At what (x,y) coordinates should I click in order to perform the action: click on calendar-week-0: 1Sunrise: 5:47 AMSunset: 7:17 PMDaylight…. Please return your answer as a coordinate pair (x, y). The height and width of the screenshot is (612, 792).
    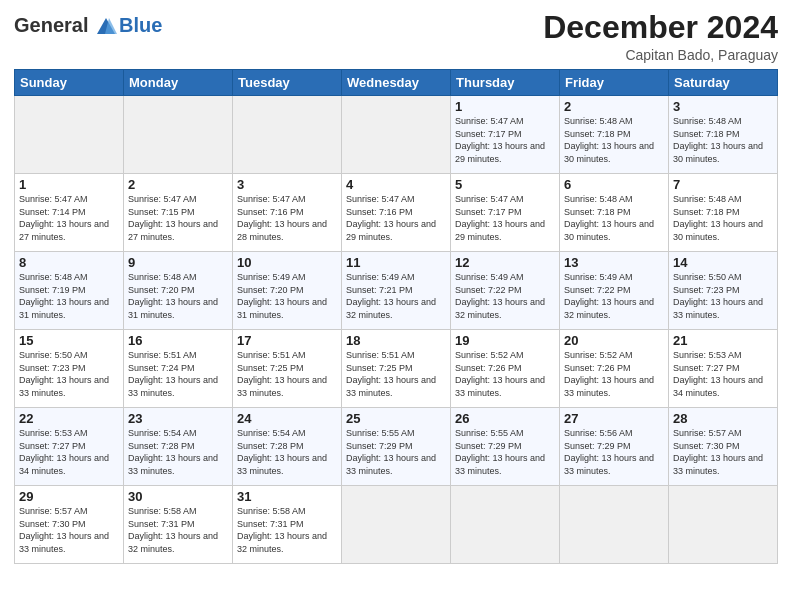
    Looking at the image, I should click on (396, 135).